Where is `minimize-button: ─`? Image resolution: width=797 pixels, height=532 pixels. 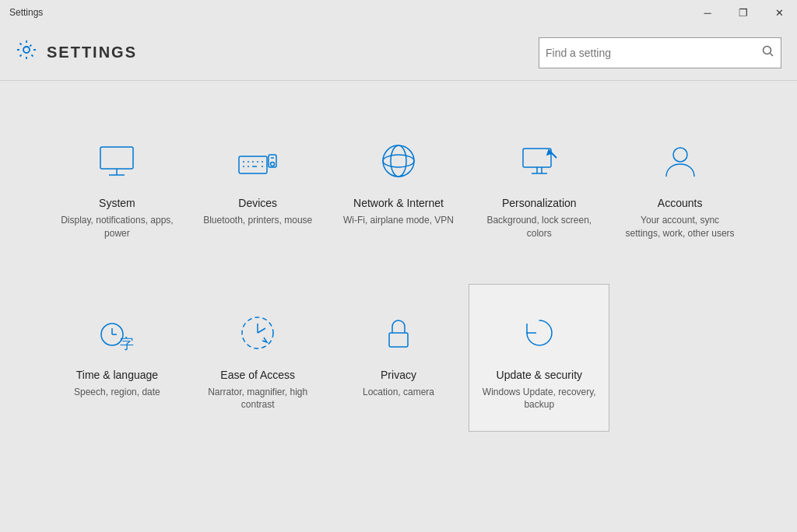
minimize-button: ─ is located at coordinates (707, 12).